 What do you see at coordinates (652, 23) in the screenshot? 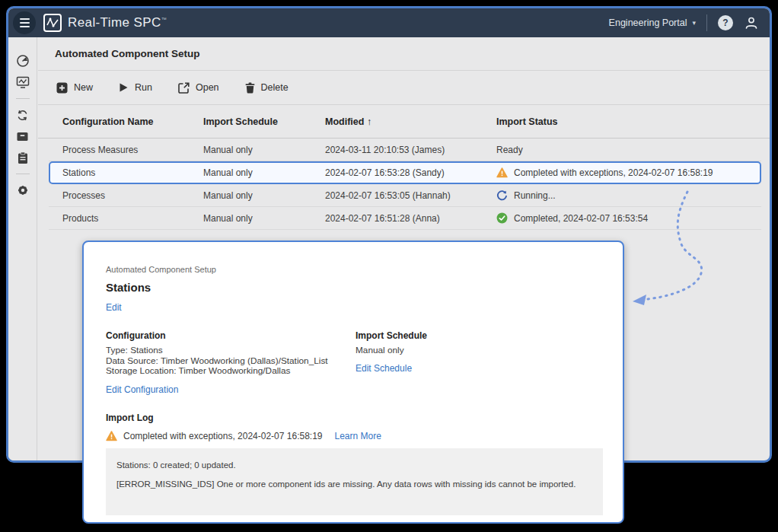
I see `portal-dropdown: Engineering Portal ▾` at bounding box center [652, 23].